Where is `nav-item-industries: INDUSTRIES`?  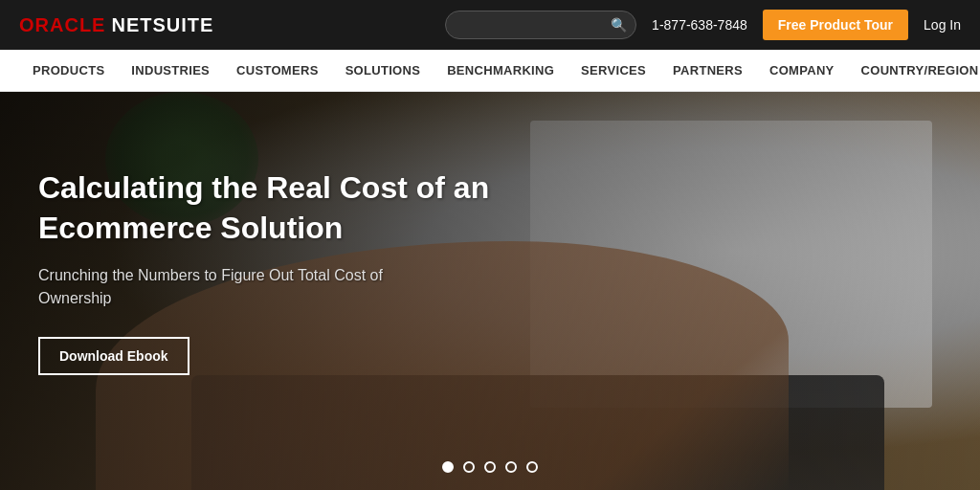
nav-item-industries: INDUSTRIES is located at coordinates (170, 71).